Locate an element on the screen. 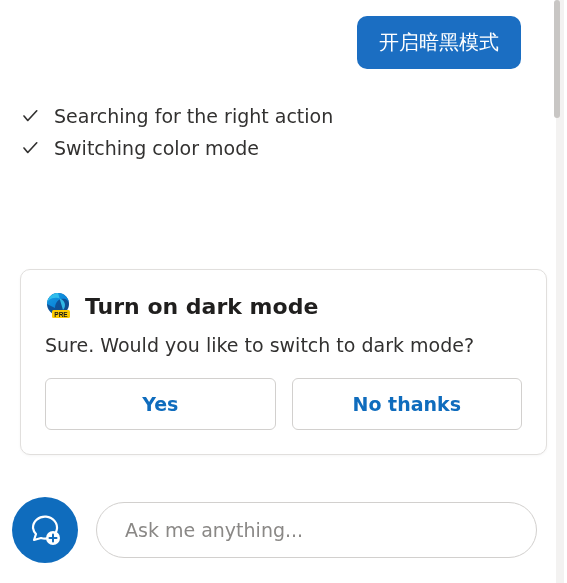  chat-input is located at coordinates (316, 530).